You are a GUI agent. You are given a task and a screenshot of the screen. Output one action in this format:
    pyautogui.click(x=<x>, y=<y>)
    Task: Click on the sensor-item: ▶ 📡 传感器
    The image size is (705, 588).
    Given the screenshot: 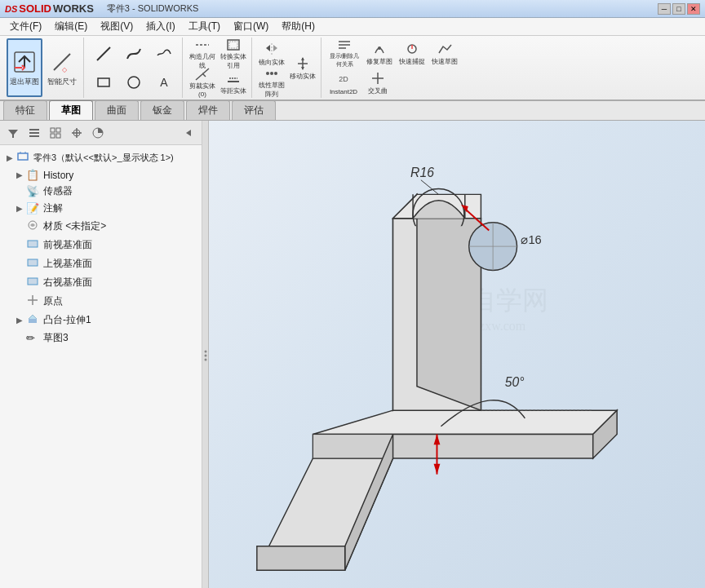 What is the action you would take?
    pyautogui.click(x=101, y=191)
    